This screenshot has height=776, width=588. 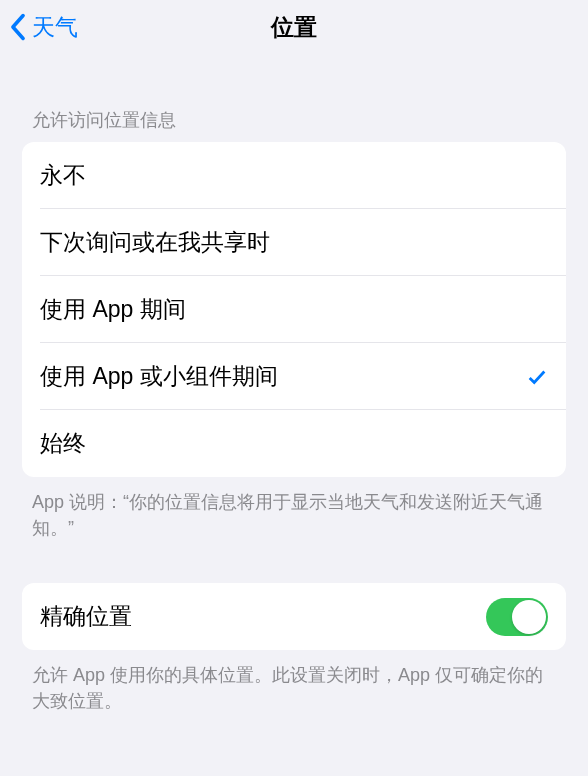 I want to click on precise-location-toggle, so click(x=517, y=617).